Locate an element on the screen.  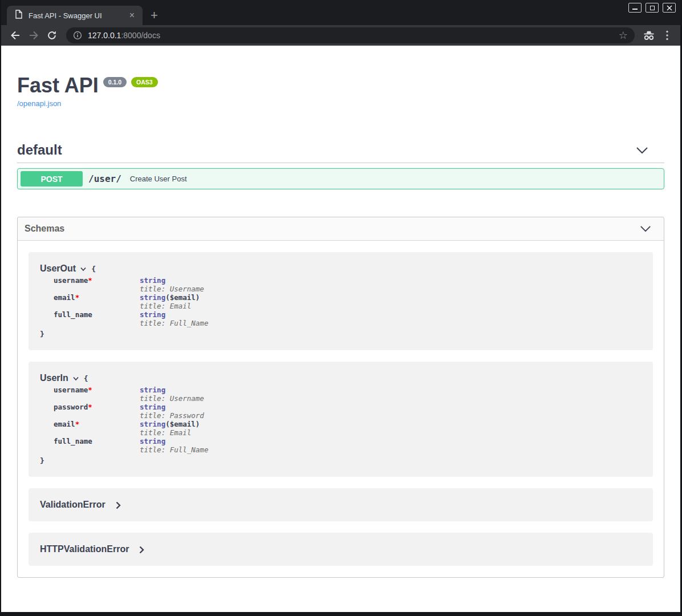
incognito-avatar-button is located at coordinates (649, 35).